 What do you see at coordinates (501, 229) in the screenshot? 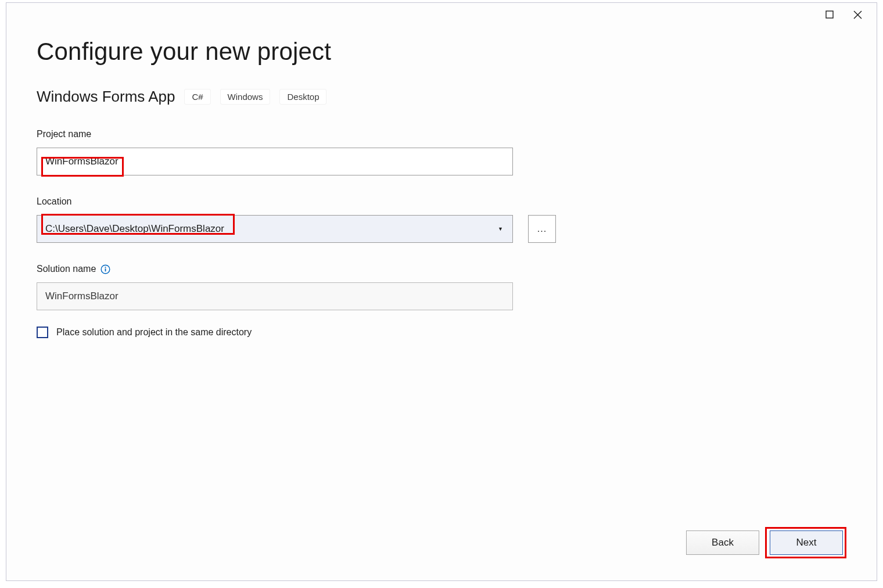
I see `chevron-down-icon: ▼` at bounding box center [501, 229].